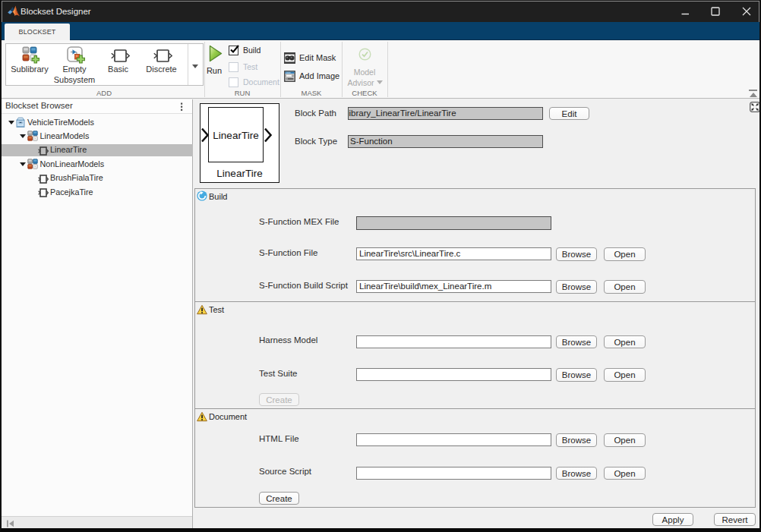  I want to click on collapse-panel-icon, so click(11, 524).